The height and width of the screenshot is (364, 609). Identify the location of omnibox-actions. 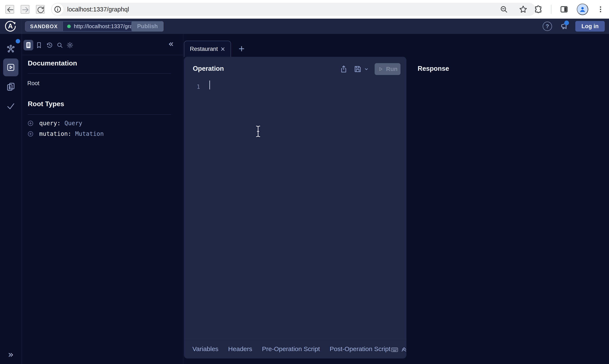
(514, 9).